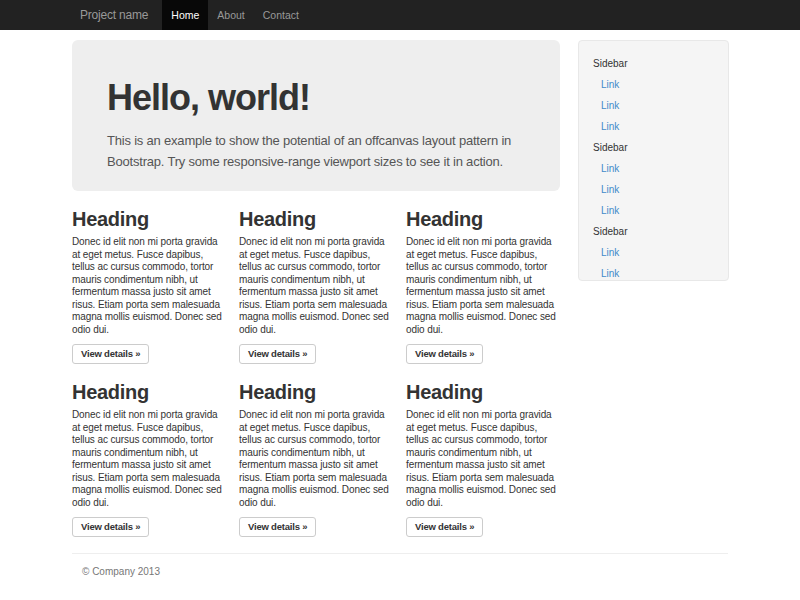 This screenshot has height=600, width=800. What do you see at coordinates (400, 572) in the screenshot?
I see `footer: © Company 2013` at bounding box center [400, 572].